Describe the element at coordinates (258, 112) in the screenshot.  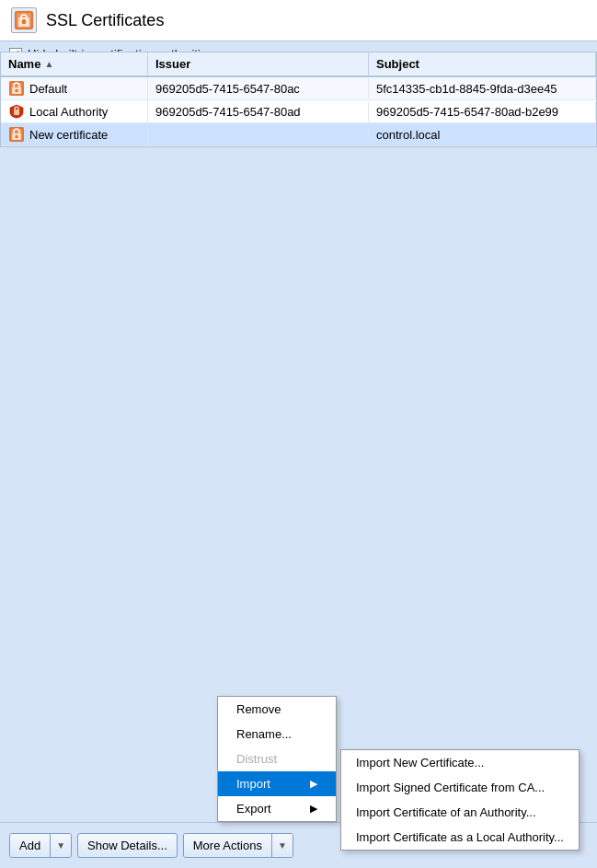
I see `cell-issuer-local-authority: 969205d5-7415-6547-80ad` at that location.